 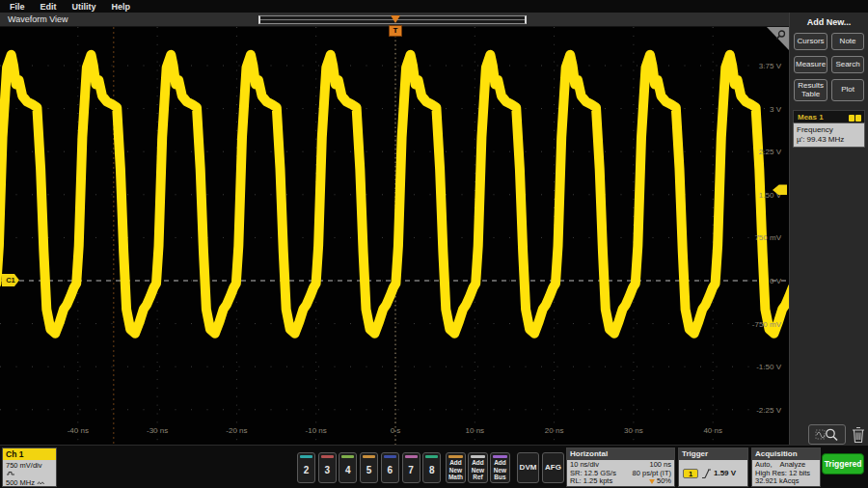 What do you see at coordinates (29, 454) in the screenshot?
I see `channel-1-label: Ch 1` at bounding box center [29, 454].